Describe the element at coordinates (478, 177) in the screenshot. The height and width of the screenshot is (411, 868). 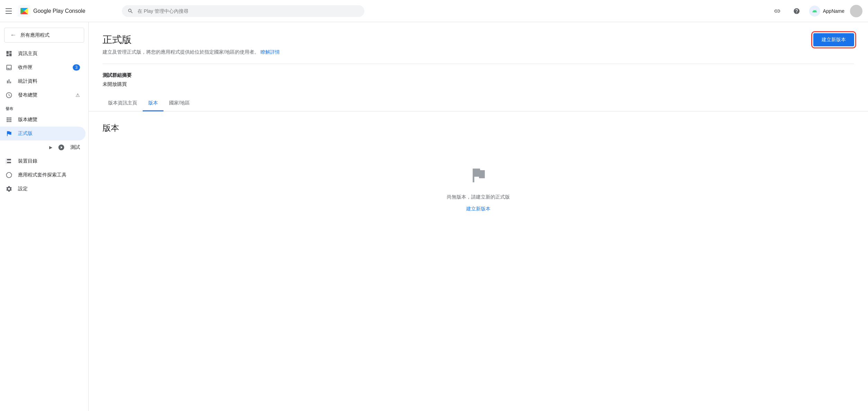
I see `empty-state-icon` at that location.